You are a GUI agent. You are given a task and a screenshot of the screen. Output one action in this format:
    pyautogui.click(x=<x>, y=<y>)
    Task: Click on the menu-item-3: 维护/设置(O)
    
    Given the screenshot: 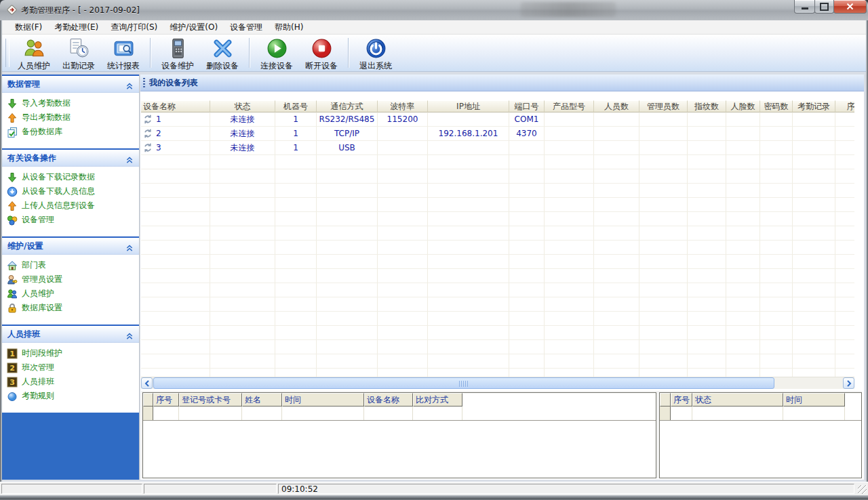 What is the action you would take?
    pyautogui.click(x=194, y=27)
    